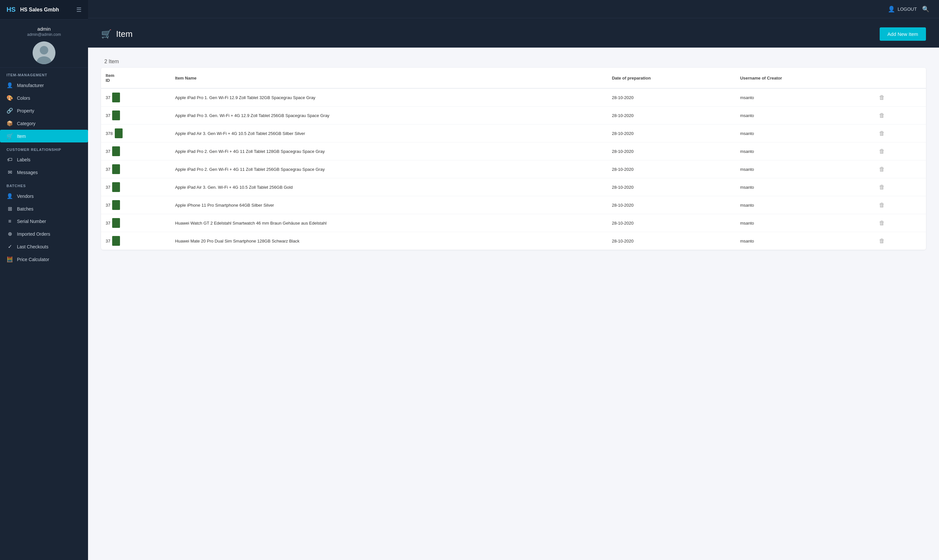 The image size is (939, 560). Describe the element at coordinates (111, 61) in the screenshot. I see `item-count-badge: 2 Item` at that location.